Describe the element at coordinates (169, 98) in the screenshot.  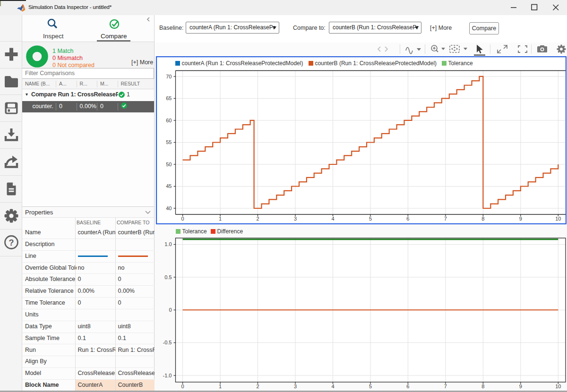
I see `svg-text: 65` at that location.